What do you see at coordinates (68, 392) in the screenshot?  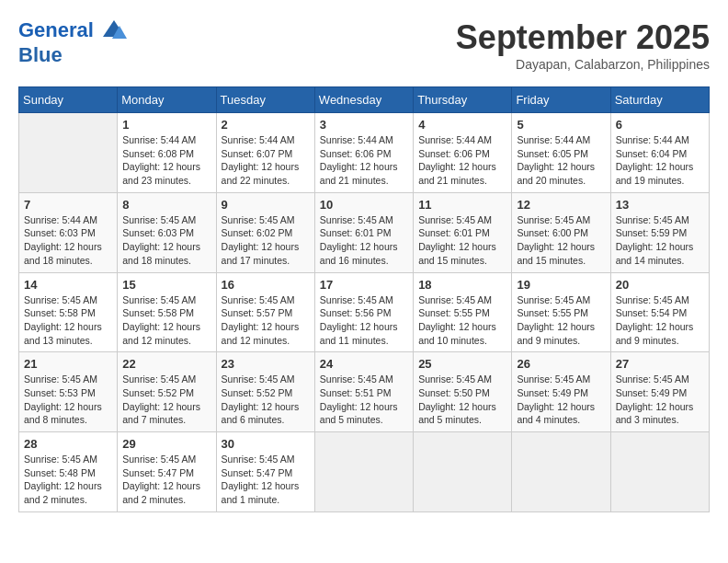 I see `calendar-cell: 21Sunrise: 5:45 AM Sunset: 5:53 PM Dayli…` at bounding box center [68, 392].